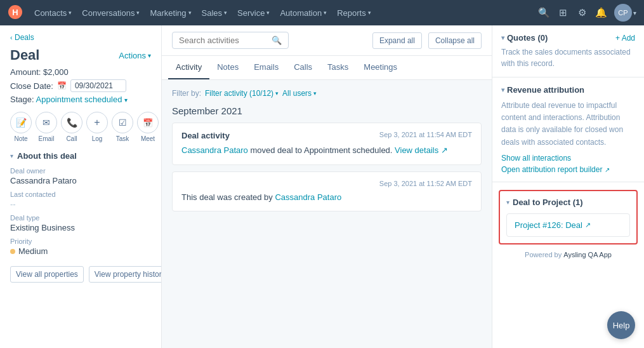  I want to click on close-date-input, so click(98, 86).